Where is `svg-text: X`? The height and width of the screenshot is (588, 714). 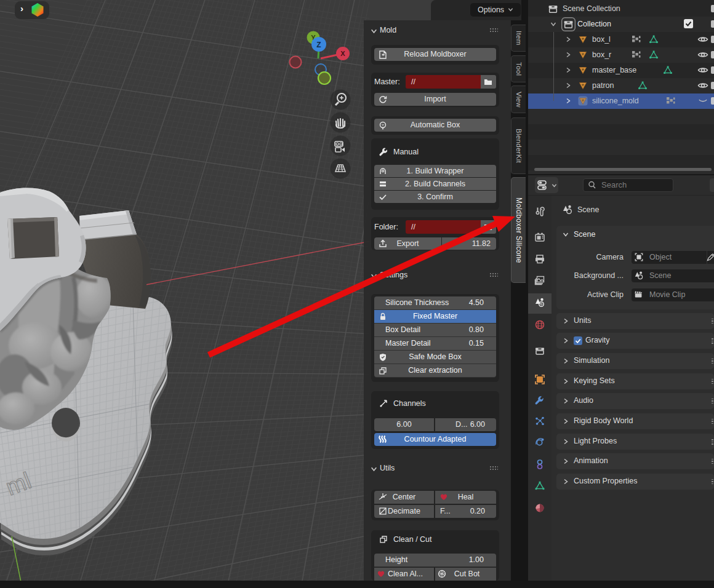 svg-text: X is located at coordinates (343, 54).